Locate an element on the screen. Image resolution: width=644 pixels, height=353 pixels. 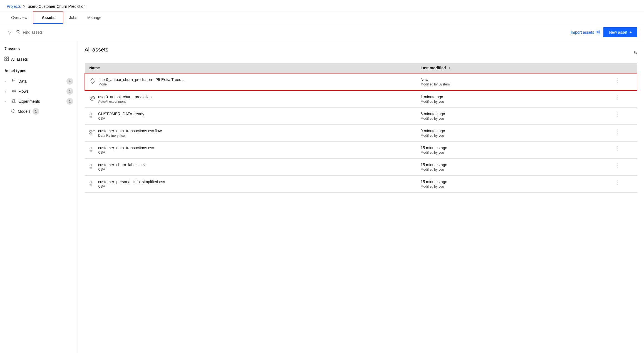
tab-jobs: Jobs is located at coordinates (73, 18).